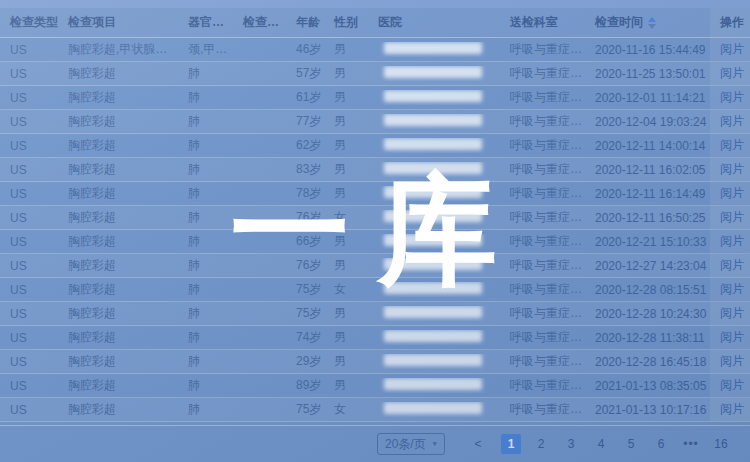 The image size is (750, 462). What do you see at coordinates (375, 98) in the screenshot?
I see `table-row: US 胸腔彩超 肺 61岁 男 呼吸与重症医... 2020-12-01 11:…` at bounding box center [375, 98].